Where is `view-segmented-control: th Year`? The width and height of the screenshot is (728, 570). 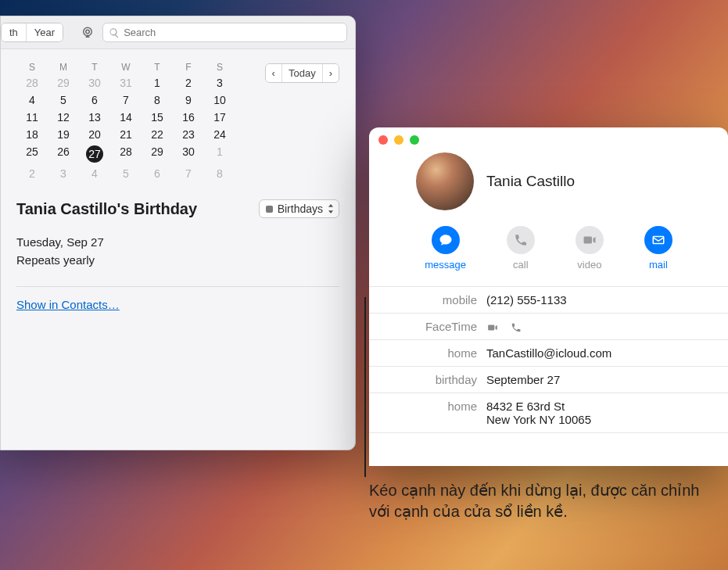 view-segmented-control: th Year is located at coordinates (32, 33).